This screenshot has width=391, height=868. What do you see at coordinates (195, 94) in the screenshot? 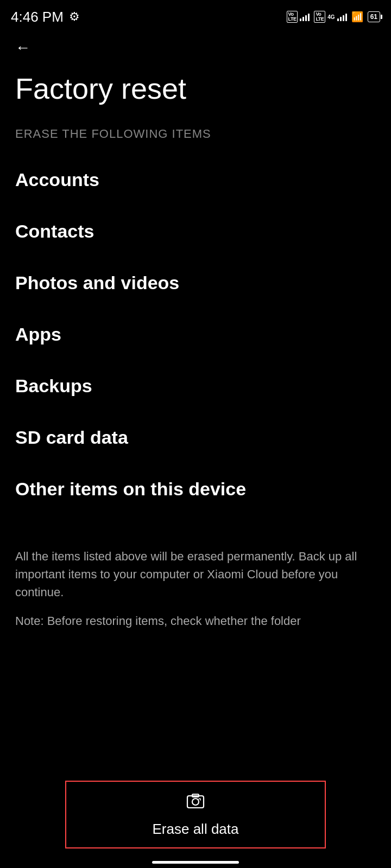
I see `page-title-section: Factory reset` at bounding box center [195, 94].